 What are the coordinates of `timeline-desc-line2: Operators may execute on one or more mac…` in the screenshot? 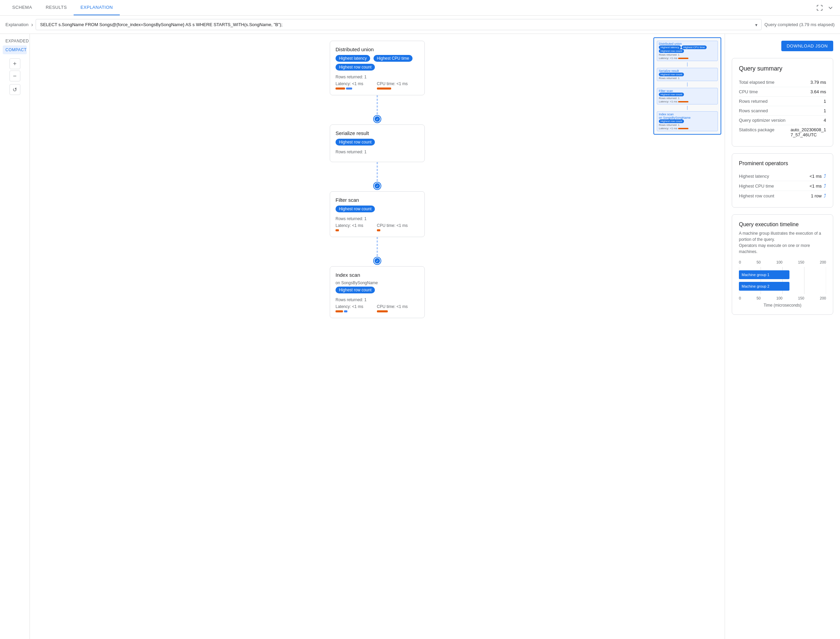 It's located at (775, 249).